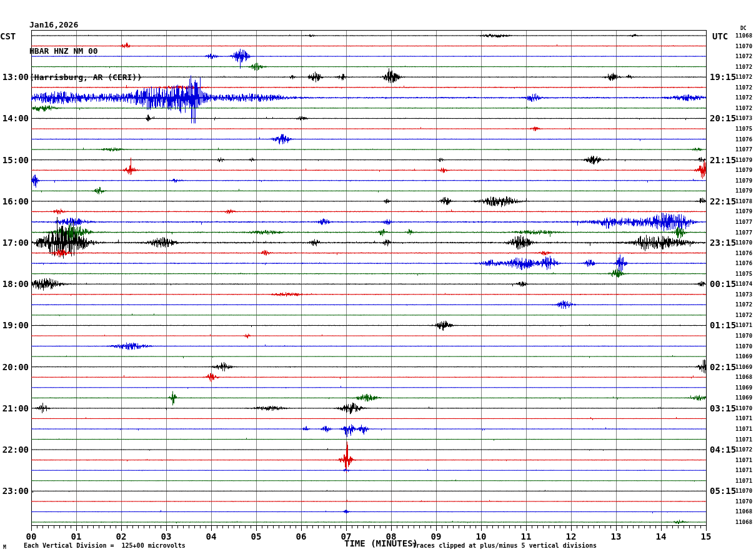  I want to click on cst-hour-label: 17:00, so click(14, 243).